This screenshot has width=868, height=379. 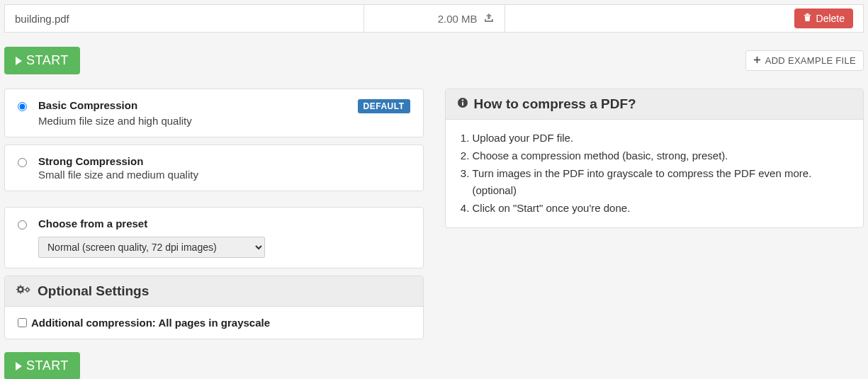 I want to click on optional-settings-panel: Optional Settings Additional compression…, so click(x=214, y=307).